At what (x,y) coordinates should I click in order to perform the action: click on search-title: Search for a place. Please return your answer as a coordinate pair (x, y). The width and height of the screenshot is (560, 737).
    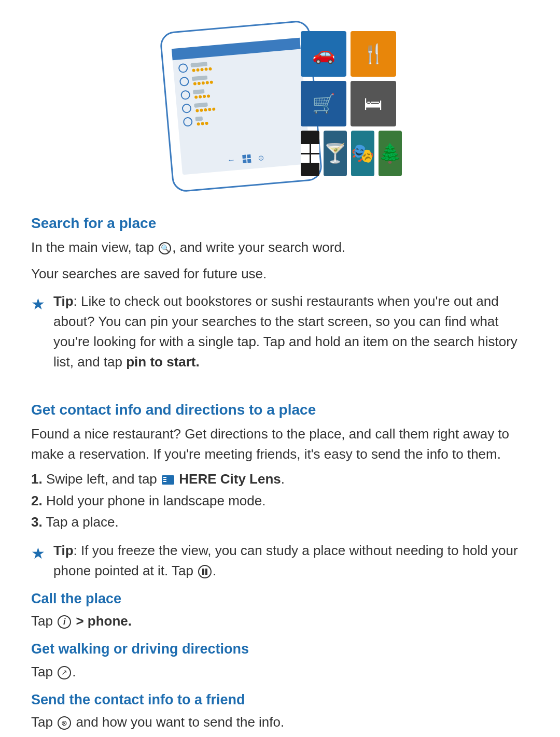
    Looking at the image, I should click on (280, 223).